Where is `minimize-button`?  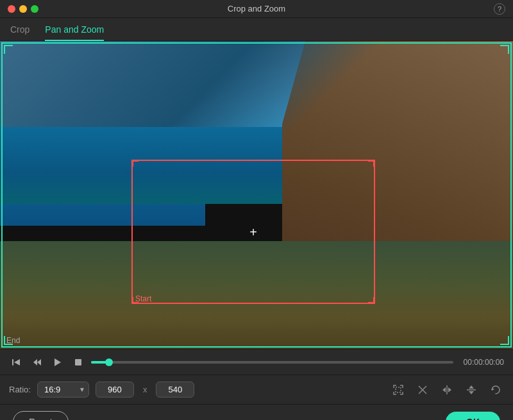
minimize-button is located at coordinates (23, 9).